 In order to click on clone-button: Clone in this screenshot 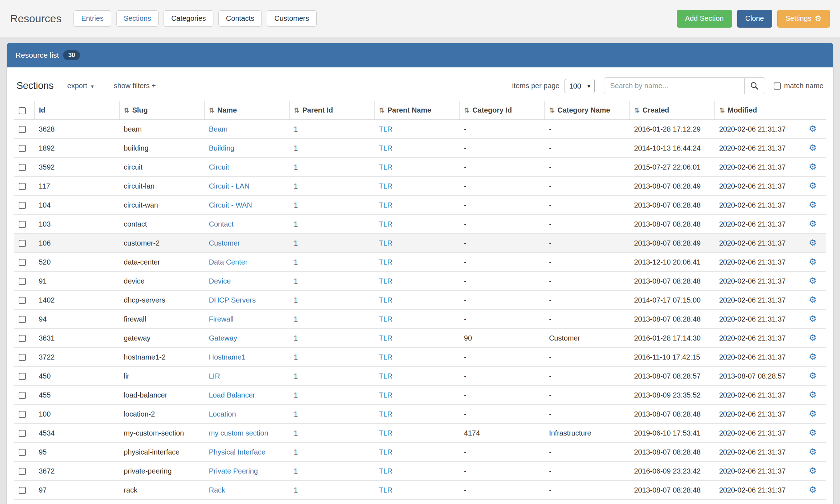, I will do `click(755, 19)`.